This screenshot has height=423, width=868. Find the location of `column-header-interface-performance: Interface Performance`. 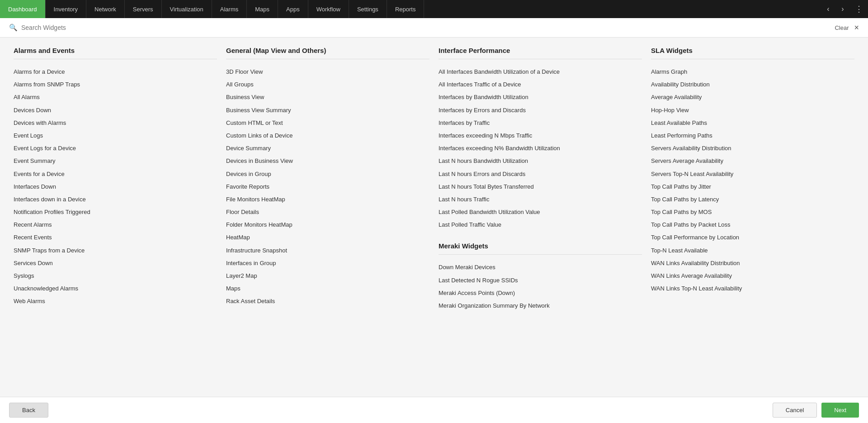

column-header-interface-performance: Interface Performance is located at coordinates (540, 53).